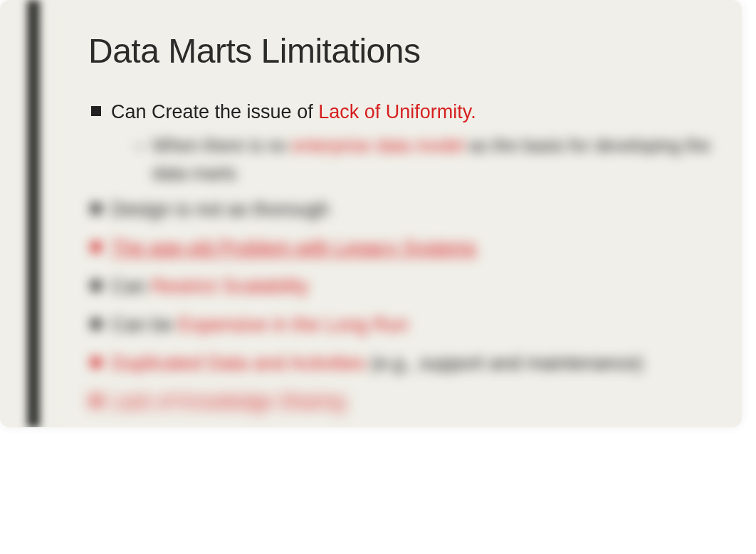  What do you see at coordinates (220, 209) in the screenshot?
I see `bullet2-text: Design is not as thorough` at bounding box center [220, 209].